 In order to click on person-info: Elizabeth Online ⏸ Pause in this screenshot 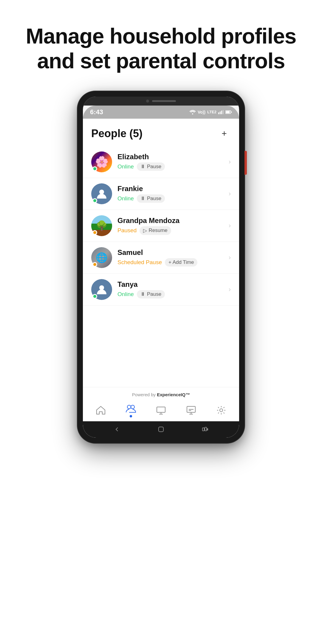, I will do `click(171, 162)`.